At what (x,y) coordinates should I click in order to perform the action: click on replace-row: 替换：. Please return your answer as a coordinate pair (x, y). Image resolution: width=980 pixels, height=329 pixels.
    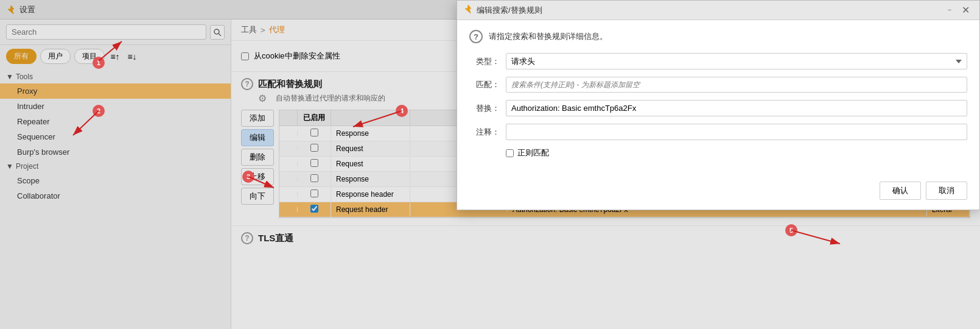
    Looking at the image, I should click on (718, 108).